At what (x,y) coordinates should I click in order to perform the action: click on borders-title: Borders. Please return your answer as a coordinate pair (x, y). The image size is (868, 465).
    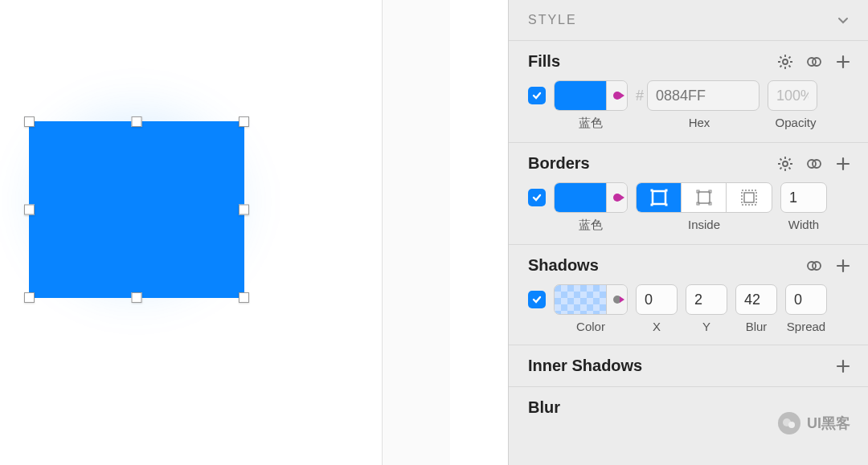
    Looking at the image, I should click on (559, 164).